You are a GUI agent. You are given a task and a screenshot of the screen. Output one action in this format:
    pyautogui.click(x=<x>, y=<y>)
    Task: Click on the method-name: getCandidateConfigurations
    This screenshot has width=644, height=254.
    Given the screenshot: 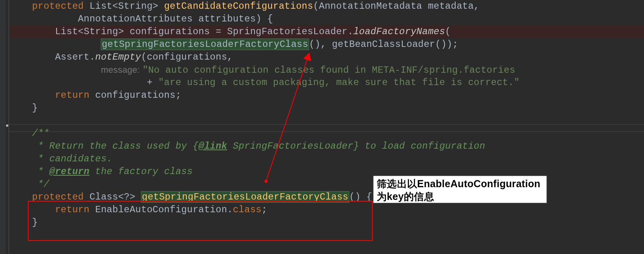 What is the action you would take?
    pyautogui.click(x=239, y=6)
    